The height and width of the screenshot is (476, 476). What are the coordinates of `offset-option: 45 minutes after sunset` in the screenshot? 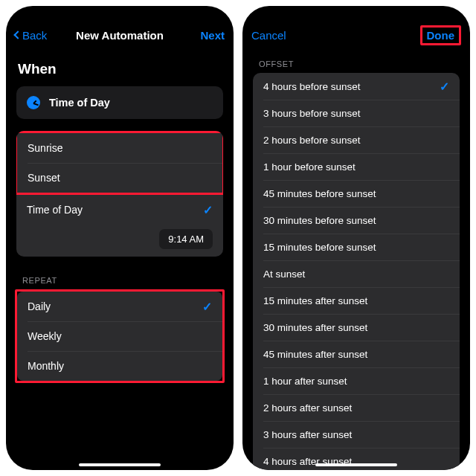 It's located at (356, 354).